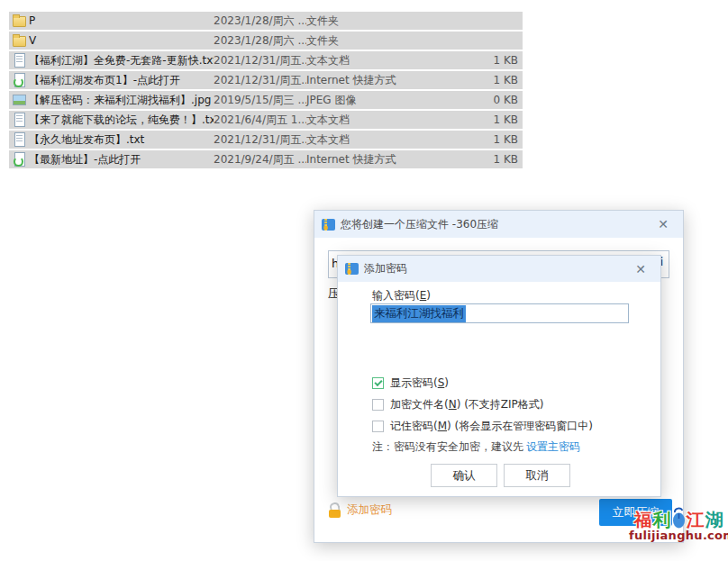 The image size is (728, 561). Describe the element at coordinates (360, 510) in the screenshot. I see `add-password-link: 添加密码` at that location.